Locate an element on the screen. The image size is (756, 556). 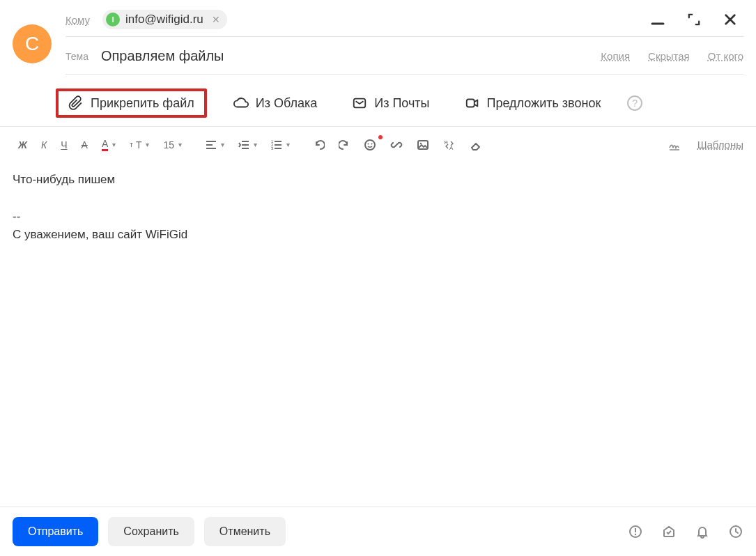
bcc-link: Скрытая is located at coordinates (669, 56).